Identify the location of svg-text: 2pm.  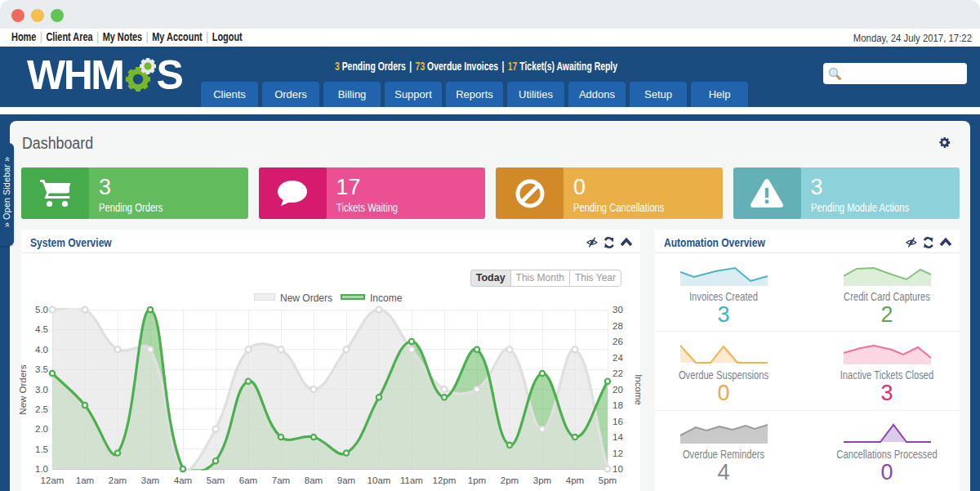
(510, 480).